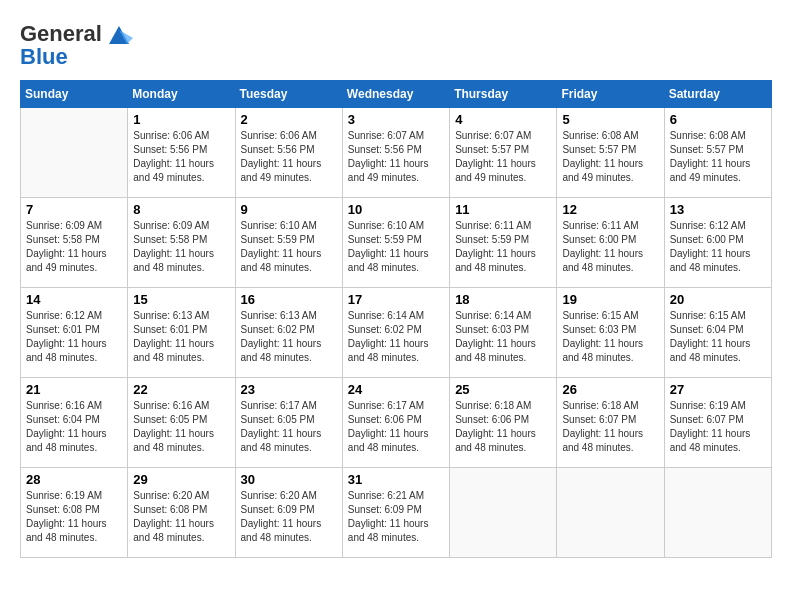 The height and width of the screenshot is (612, 792). What do you see at coordinates (74, 480) in the screenshot?
I see `day-number: 28` at bounding box center [74, 480].